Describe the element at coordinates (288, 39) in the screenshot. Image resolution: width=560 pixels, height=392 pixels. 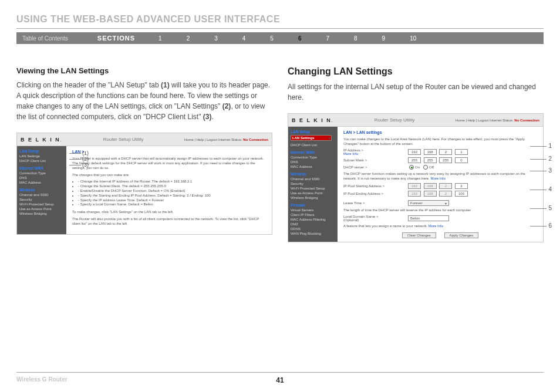
I see `section-numbers: 1 2 3 4 5 6 7 8 9 10` at that location.